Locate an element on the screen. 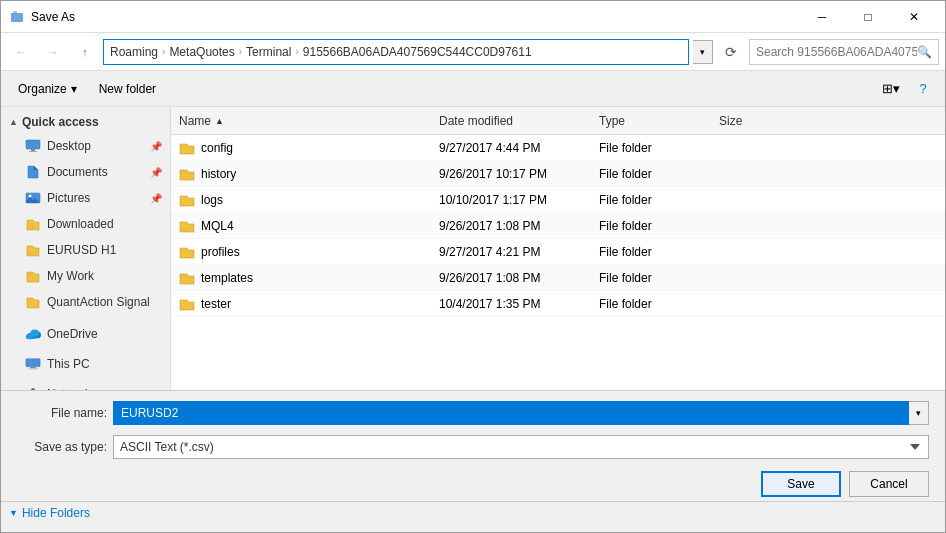 This screenshot has height=533, width=946. save-button: Save is located at coordinates (801, 484).